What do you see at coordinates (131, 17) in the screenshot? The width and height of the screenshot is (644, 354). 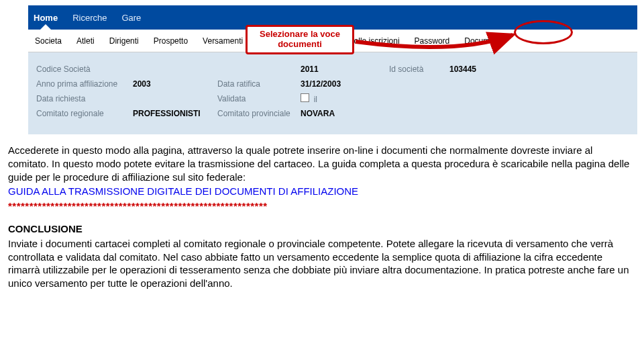 I see `topnav-gare: Gare` at bounding box center [131, 17].